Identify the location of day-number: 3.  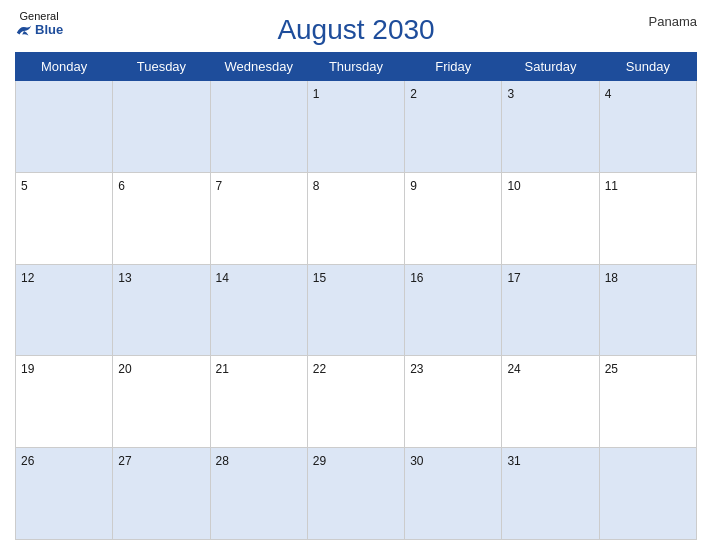
(510, 94).